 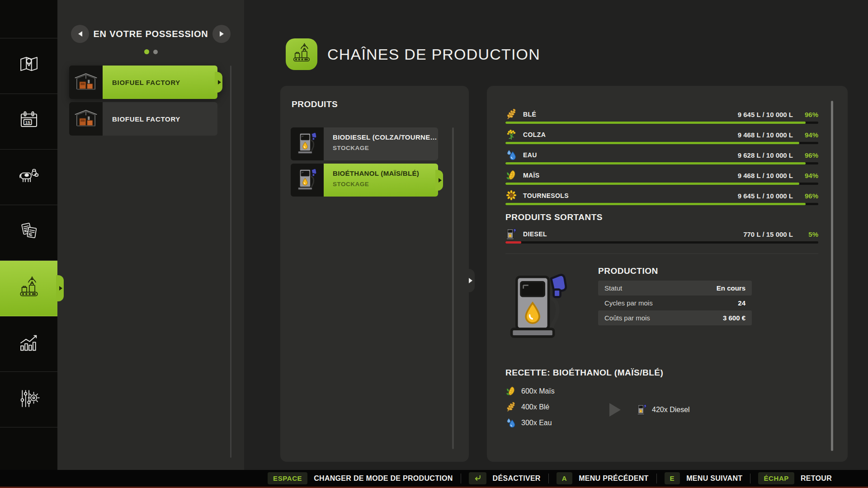 I want to click on hint-next-menu: E MENU SUIVANT, so click(x=703, y=478).